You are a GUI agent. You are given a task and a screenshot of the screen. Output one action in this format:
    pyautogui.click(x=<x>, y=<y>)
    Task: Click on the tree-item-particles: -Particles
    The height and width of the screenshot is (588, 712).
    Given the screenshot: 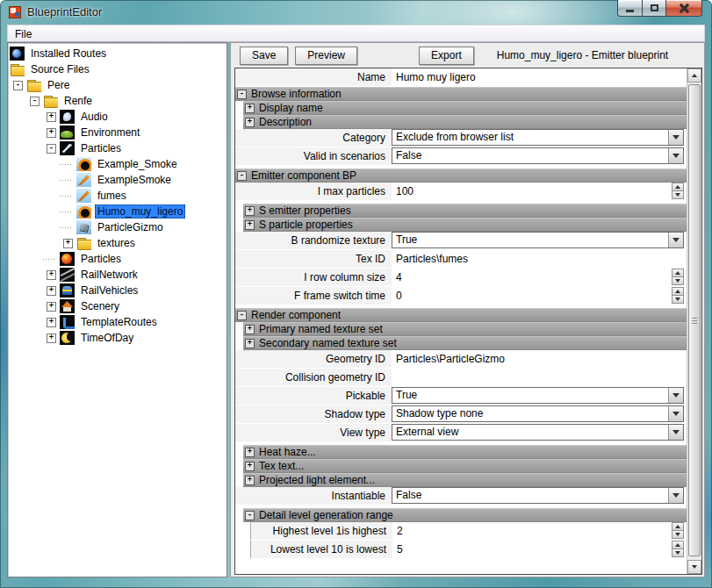 What is the action you would take?
    pyautogui.click(x=118, y=148)
    